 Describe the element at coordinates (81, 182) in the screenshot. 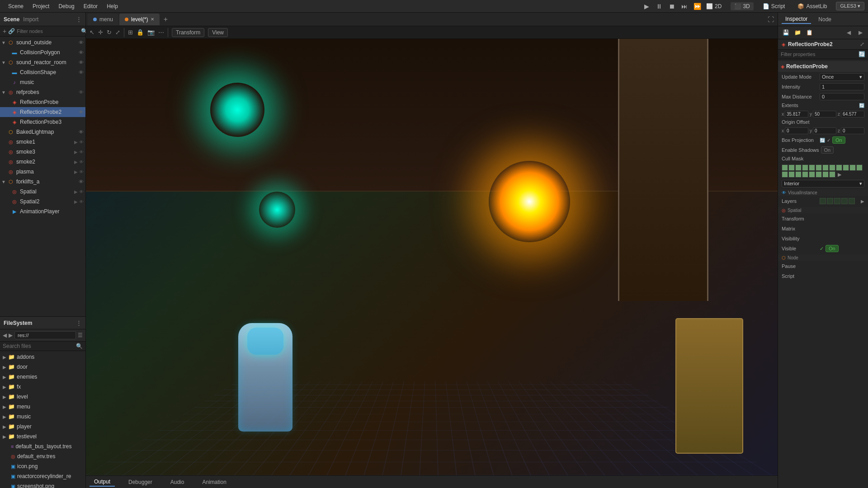

I see `tree-eye-forklifts: 👁` at that location.